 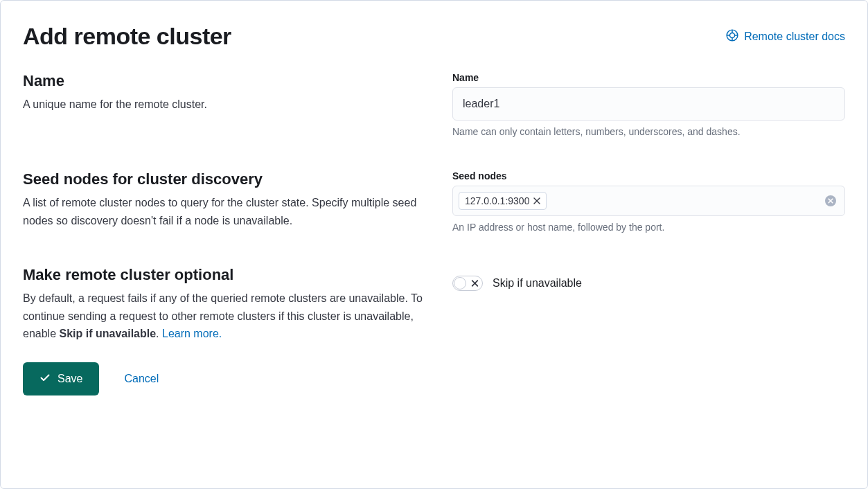 I want to click on remove-pill-icon, so click(x=537, y=201).